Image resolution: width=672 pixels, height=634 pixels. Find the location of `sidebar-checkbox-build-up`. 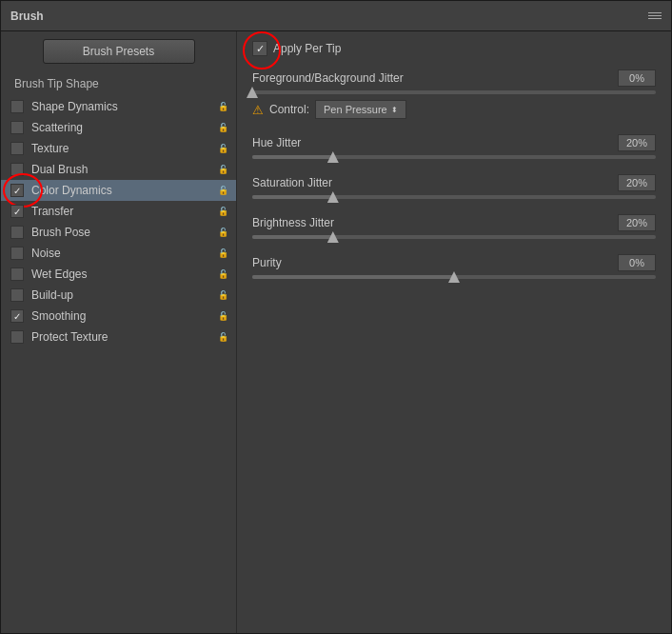

sidebar-checkbox-build-up is located at coordinates (17, 295).